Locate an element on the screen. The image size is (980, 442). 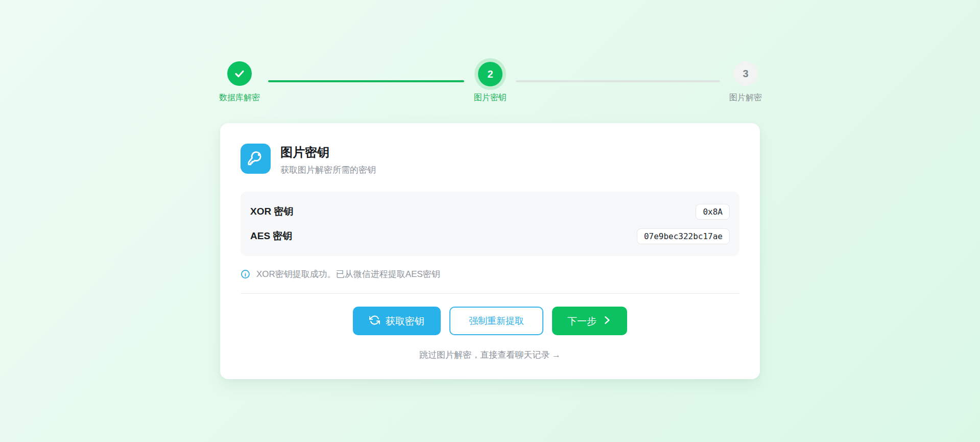
aes-key-label: AES 密钥 is located at coordinates (271, 236).